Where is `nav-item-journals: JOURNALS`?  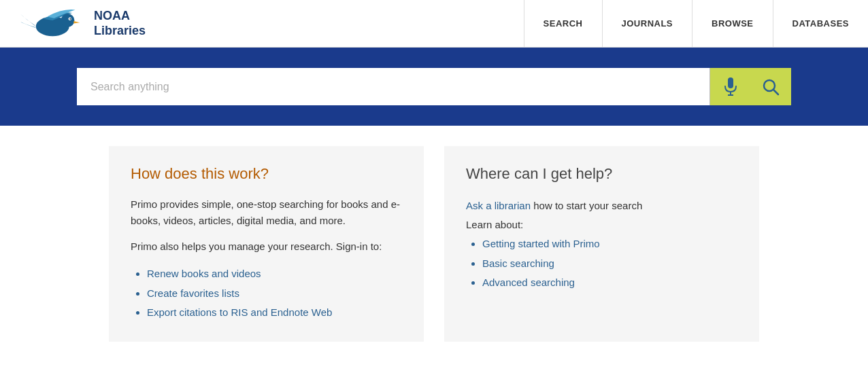 nav-item-journals: JOURNALS is located at coordinates (648, 23).